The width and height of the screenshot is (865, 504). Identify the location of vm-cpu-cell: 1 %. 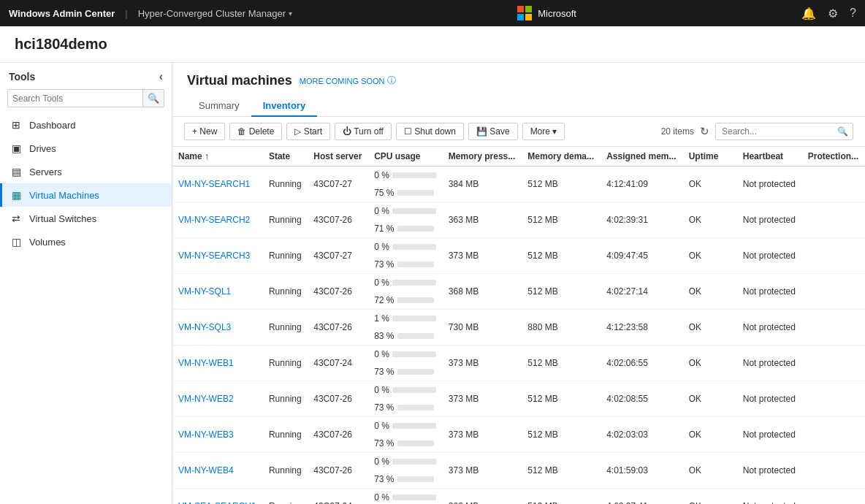
(405, 318).